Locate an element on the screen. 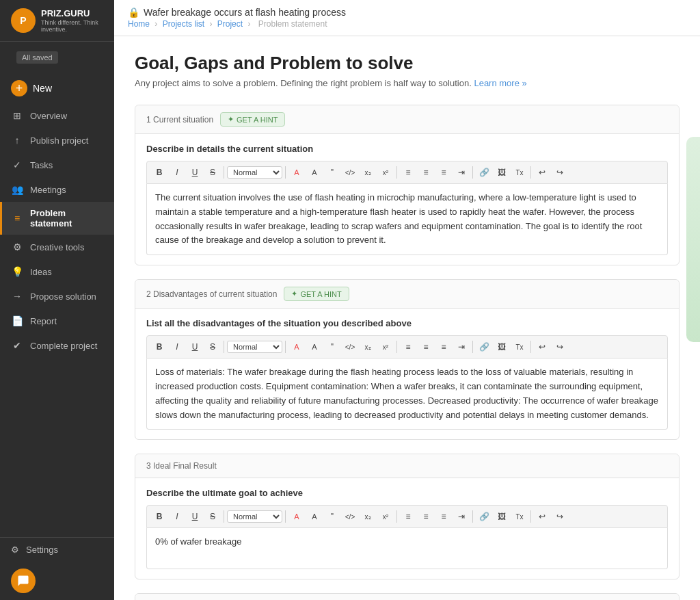  all-saved-badge: All saved is located at coordinates (37, 57).